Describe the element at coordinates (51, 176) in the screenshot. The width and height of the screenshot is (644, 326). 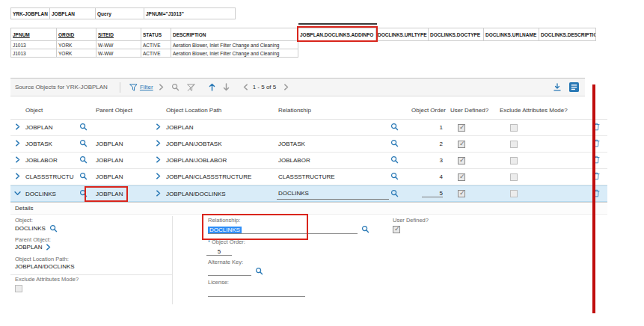
I see `object-cell: CLASSSTRUCTU` at that location.